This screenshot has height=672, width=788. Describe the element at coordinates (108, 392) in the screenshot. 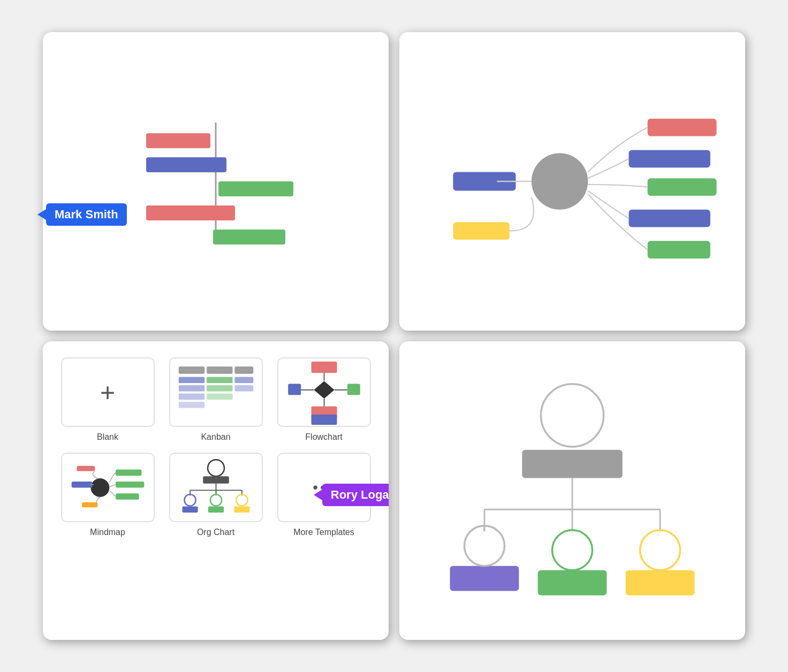

I see `template-preview-blank: +` at that location.